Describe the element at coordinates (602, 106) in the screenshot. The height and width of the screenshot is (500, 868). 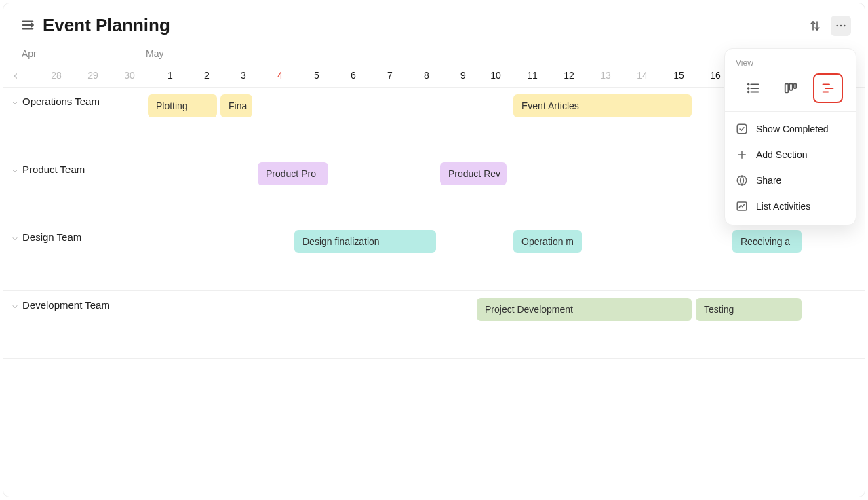
I see `task-bar: Event Articles` at that location.